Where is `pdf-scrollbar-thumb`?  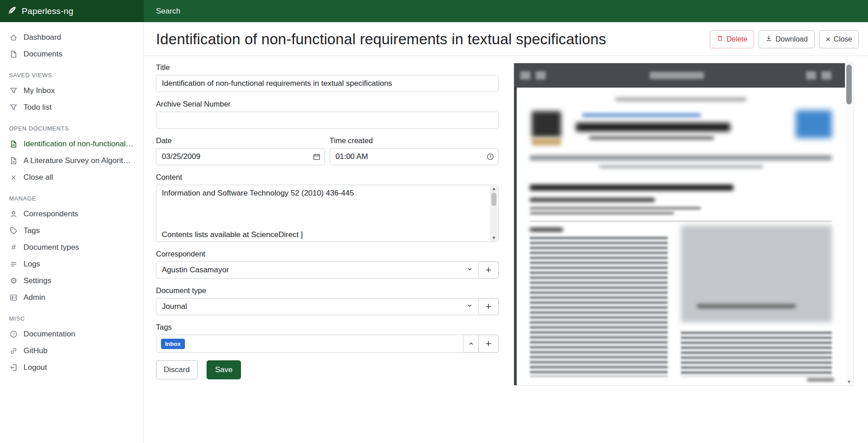 pdf-scrollbar-thumb is located at coordinates (849, 84).